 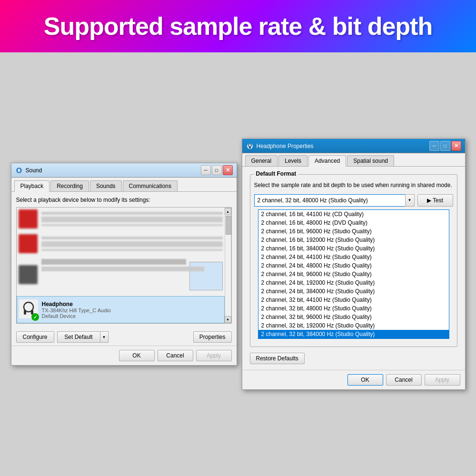 What do you see at coordinates (354, 300) in the screenshot?
I see `dropdown-item-10: 2 channel, 32 bit, 44100 Hz (Studio Qual…` at bounding box center [354, 300].